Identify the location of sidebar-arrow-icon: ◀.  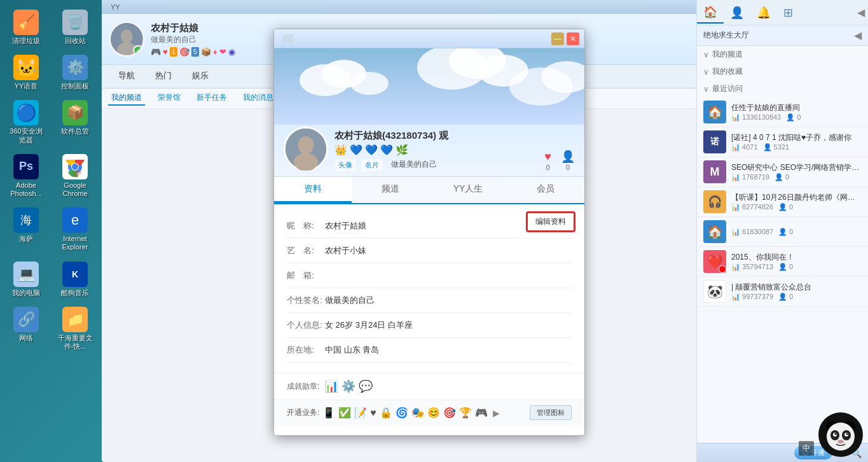
(858, 36).